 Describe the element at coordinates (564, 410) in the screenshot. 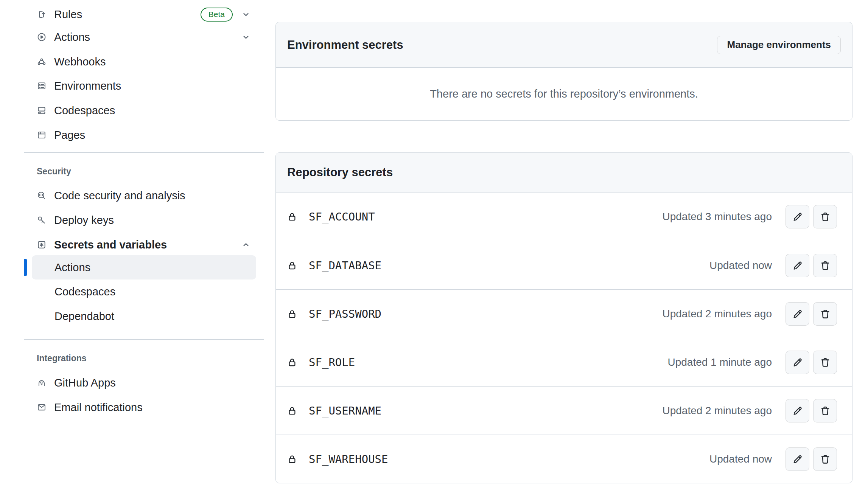

I see `secret-row: SF_USERNAME Updated 2 minutes ago` at that location.